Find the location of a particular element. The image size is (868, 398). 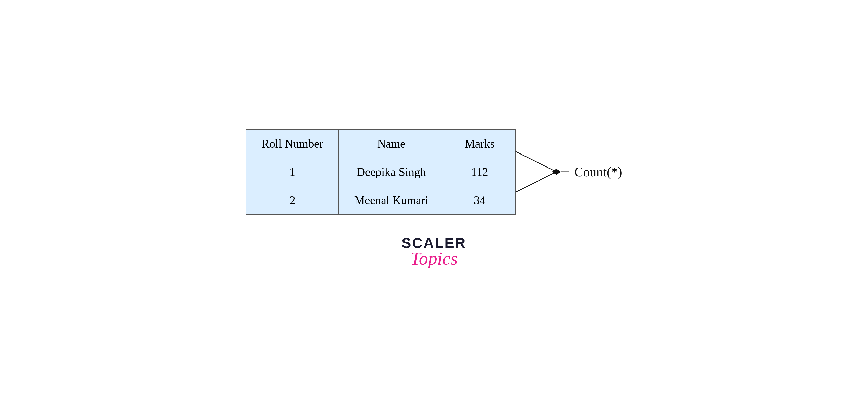

cell-name-1: Deepika Singh is located at coordinates (391, 172).